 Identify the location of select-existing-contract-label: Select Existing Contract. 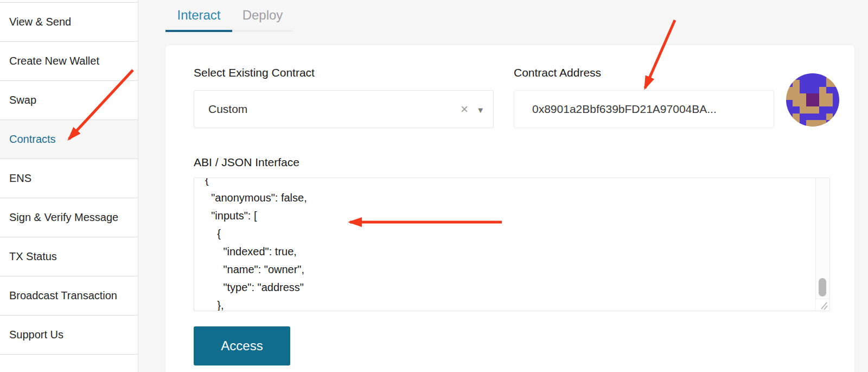
(254, 73).